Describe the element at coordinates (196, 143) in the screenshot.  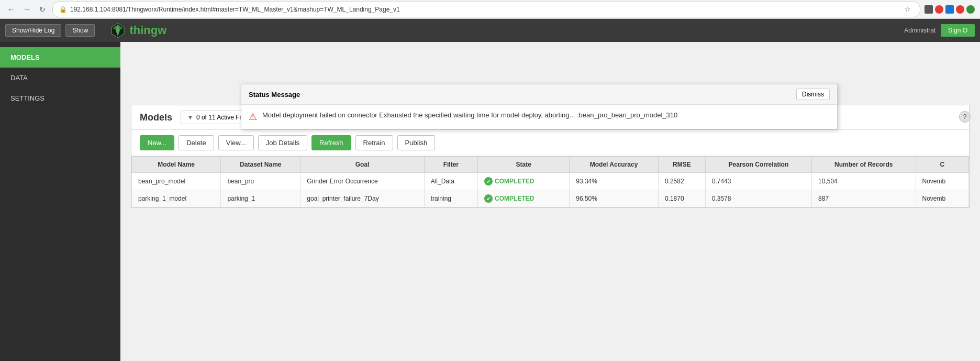
I see `delete-button: Delete` at that location.